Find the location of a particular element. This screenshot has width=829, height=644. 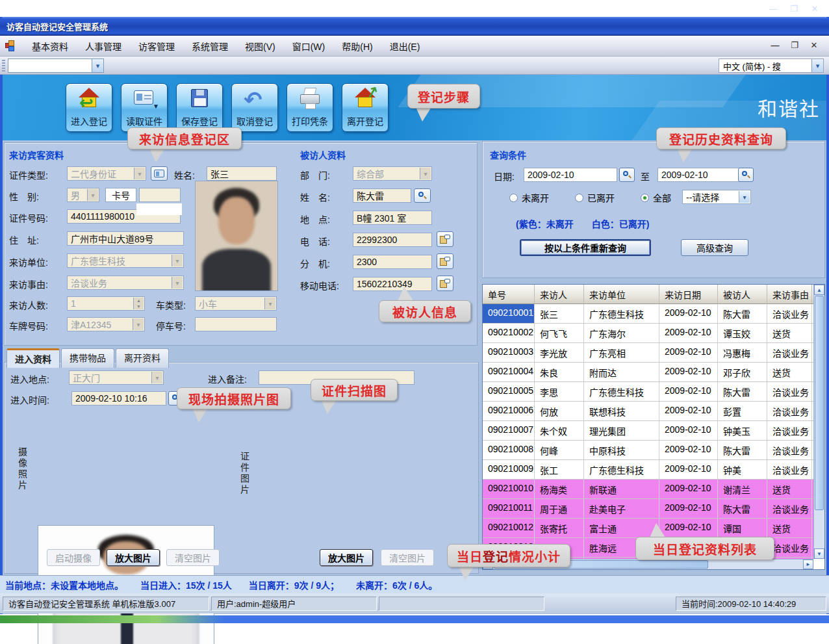

tab-进入资料: 进入资料 is located at coordinates (33, 358).